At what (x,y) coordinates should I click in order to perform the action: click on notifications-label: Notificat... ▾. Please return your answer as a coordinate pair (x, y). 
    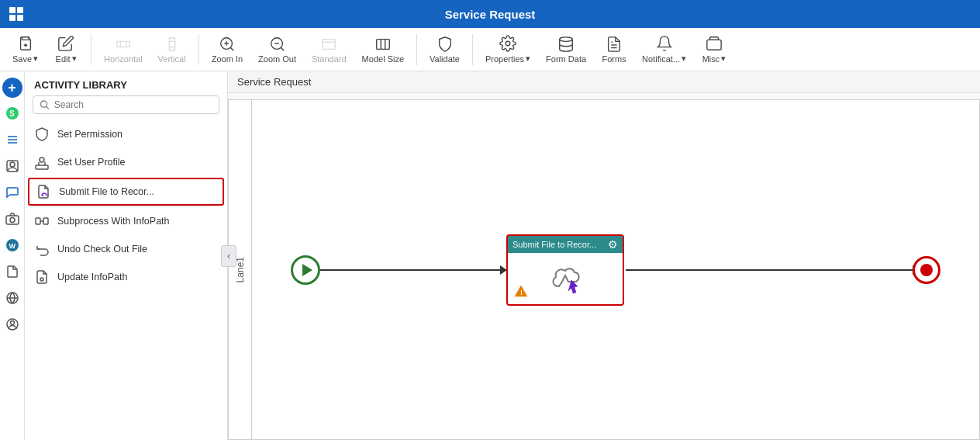
    Looking at the image, I should click on (664, 59).